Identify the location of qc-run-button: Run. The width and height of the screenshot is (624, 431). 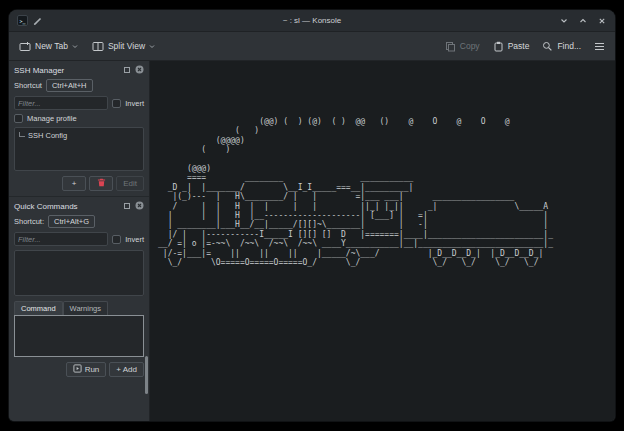
(86, 370).